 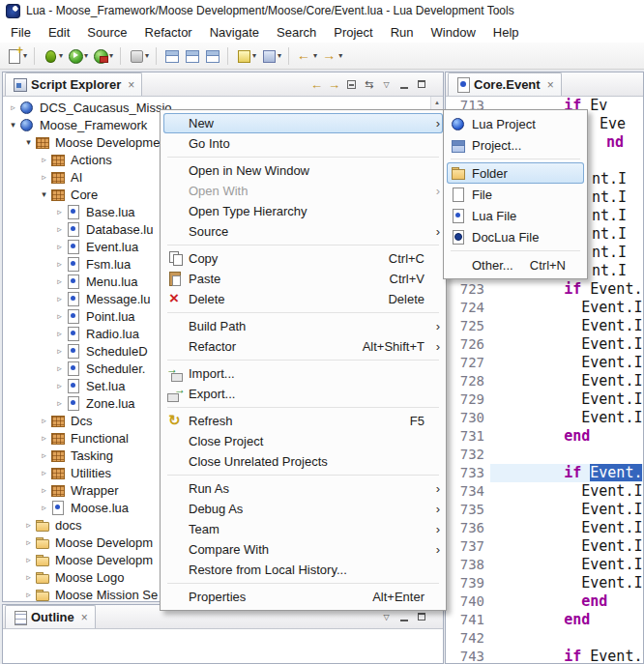 I want to click on tab-outline: Outline ×, so click(x=50, y=617).